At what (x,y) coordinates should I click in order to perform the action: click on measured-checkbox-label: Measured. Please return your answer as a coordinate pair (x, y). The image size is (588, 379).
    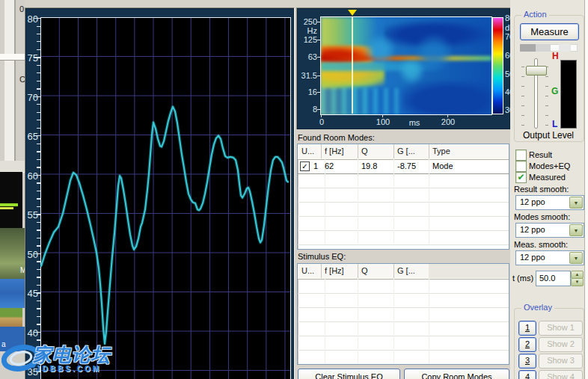
    Looking at the image, I should click on (548, 177).